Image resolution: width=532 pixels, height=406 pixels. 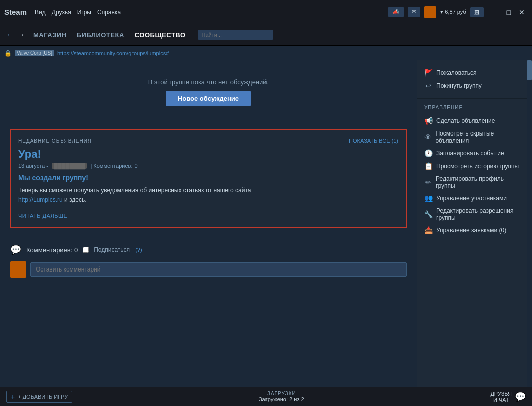 I want to click on screenshot-btn: 🖼, so click(x=477, y=12).